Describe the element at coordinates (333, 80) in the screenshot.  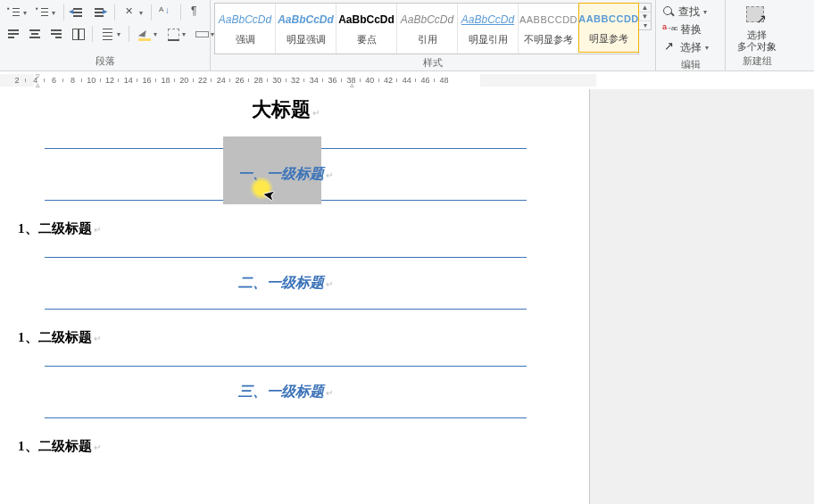
I see `ruler-tick: 36` at that location.